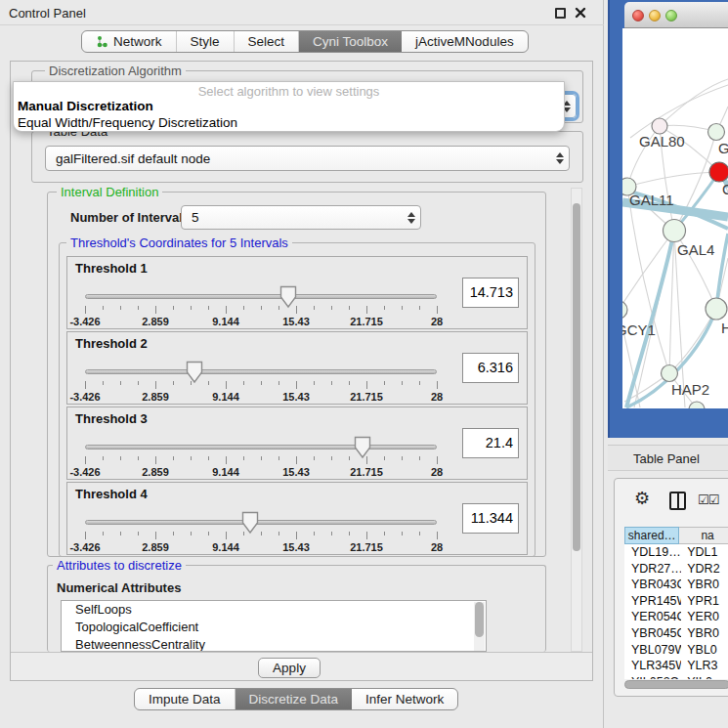  What do you see at coordinates (697, 405) in the screenshot?
I see `network-node-partial` at bounding box center [697, 405].